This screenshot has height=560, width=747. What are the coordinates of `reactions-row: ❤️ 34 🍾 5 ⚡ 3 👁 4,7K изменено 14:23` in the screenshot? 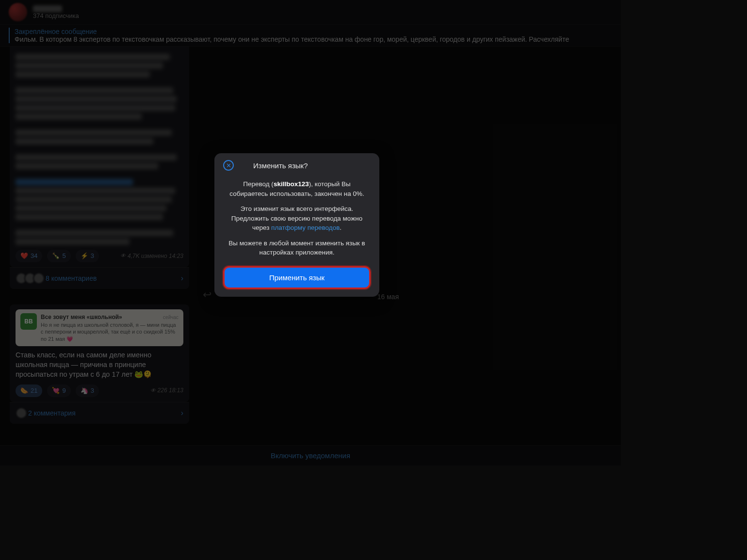 It's located at (99, 256).